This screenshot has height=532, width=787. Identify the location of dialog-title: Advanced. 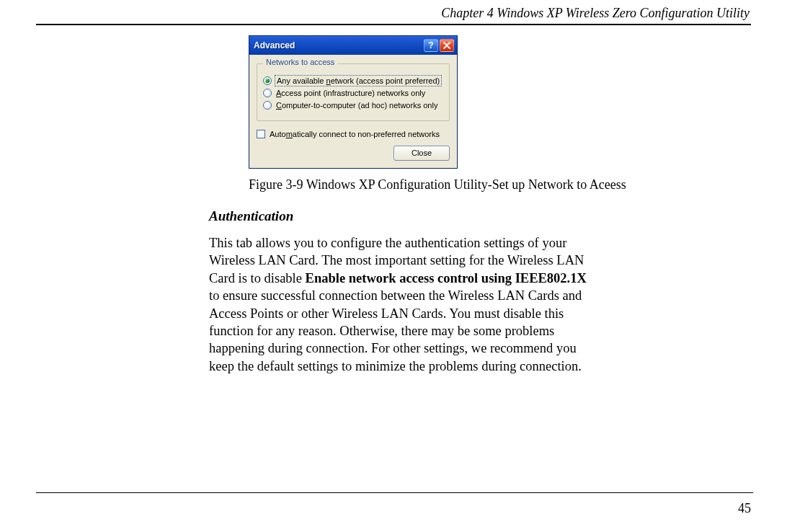
(339, 45).